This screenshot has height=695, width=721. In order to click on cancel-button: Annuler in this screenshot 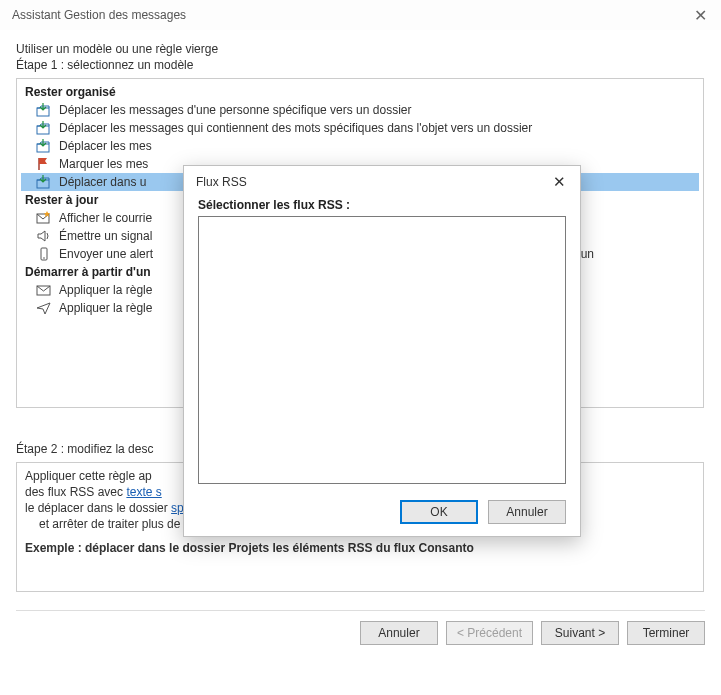, I will do `click(399, 633)`.